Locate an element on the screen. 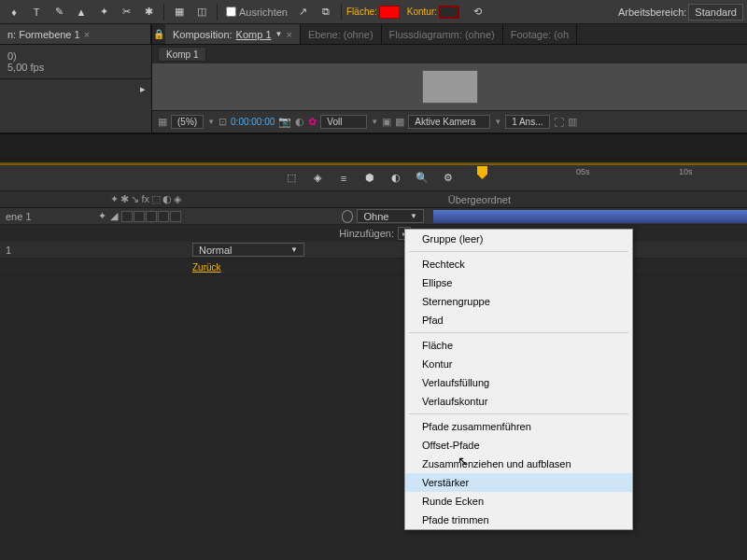 This screenshot has height=560, width=747. layer-tab: Ebene: (ohne) is located at coordinates (342, 34).